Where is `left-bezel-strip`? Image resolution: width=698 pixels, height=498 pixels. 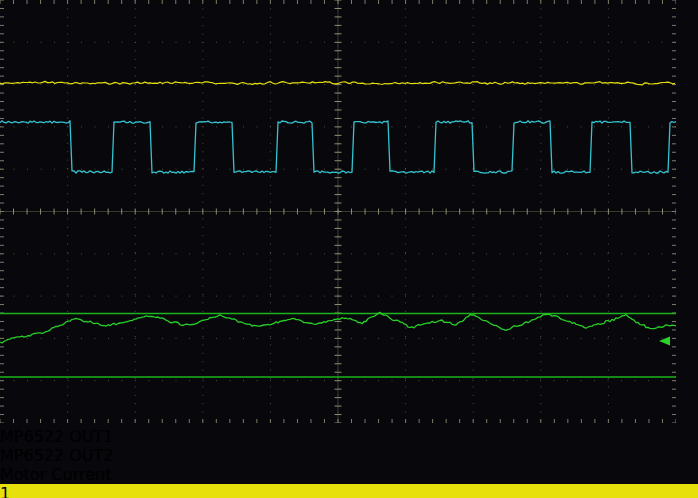 left-bezel-strip is located at coordinates (5, 249).